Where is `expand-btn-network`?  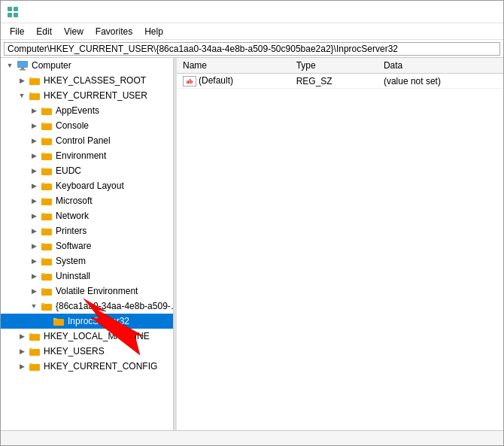
expand-btn-network is located at coordinates (34, 216).